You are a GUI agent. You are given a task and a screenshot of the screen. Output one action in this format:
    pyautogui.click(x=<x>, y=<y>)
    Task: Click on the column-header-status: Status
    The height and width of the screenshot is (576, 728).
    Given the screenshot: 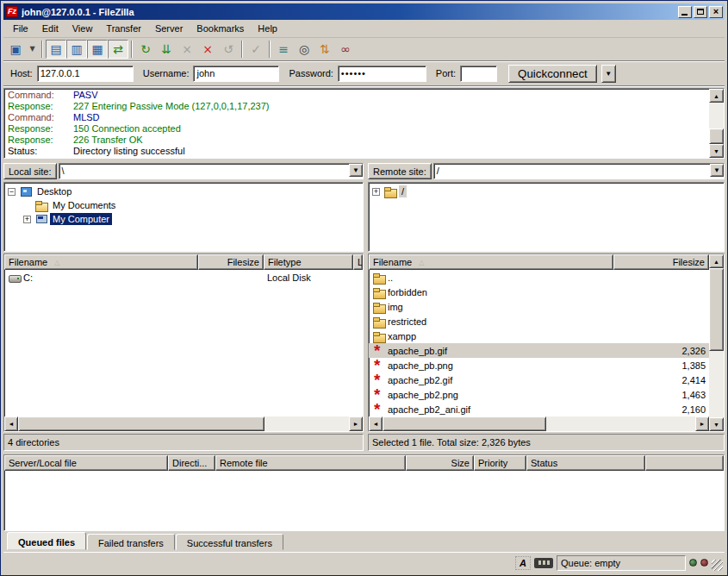 What is the action you would take?
    pyautogui.click(x=586, y=463)
    